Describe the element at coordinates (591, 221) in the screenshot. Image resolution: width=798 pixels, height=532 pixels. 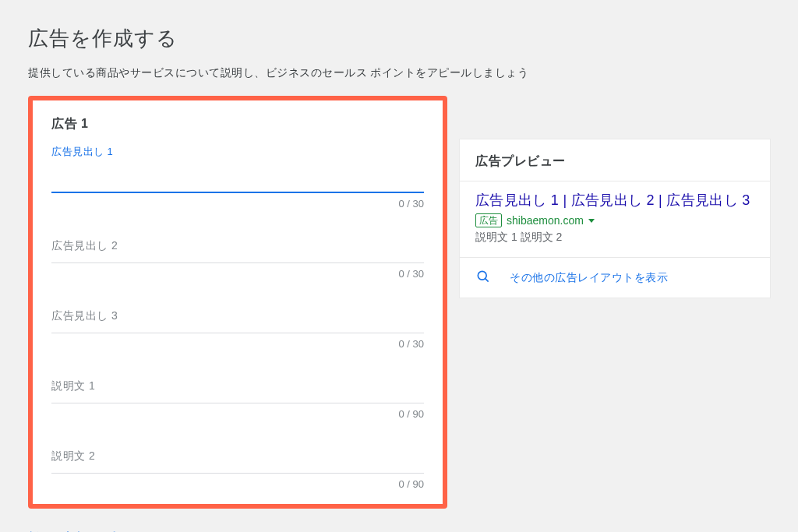
I see `chevron-down-icon` at that location.